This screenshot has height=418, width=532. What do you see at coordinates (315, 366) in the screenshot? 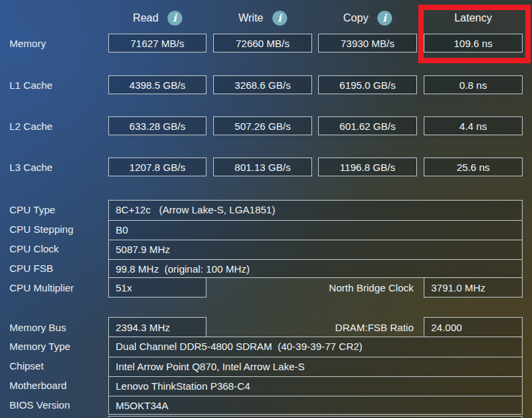
I see `chipset-value: Intel Arrow Point Q870, Intel Arrow Lake…` at bounding box center [315, 366].